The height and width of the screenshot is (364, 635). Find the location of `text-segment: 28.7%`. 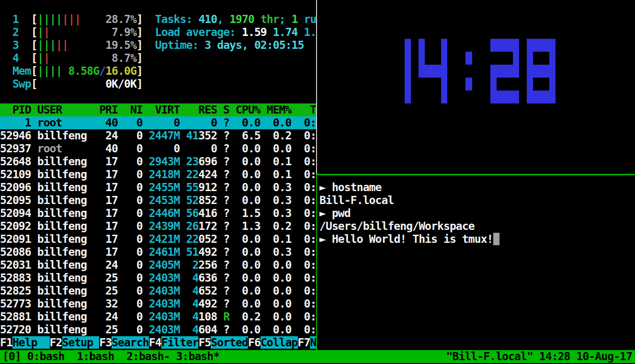

text-segment: 28.7% is located at coordinates (121, 19).